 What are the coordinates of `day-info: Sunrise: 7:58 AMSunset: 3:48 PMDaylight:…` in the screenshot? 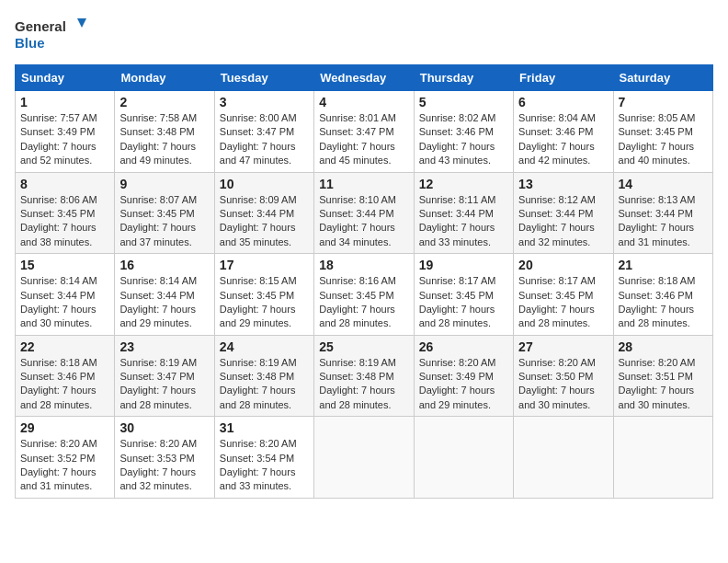 It's located at (164, 140).